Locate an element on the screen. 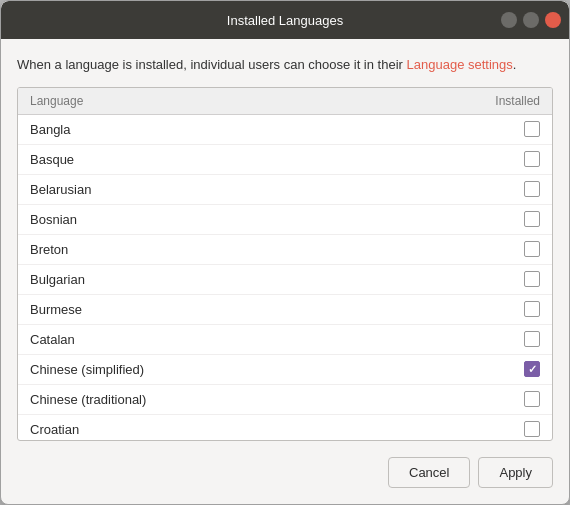 Image resolution: width=570 pixels, height=505 pixels. language-label: Bulgarian is located at coordinates (58, 280).